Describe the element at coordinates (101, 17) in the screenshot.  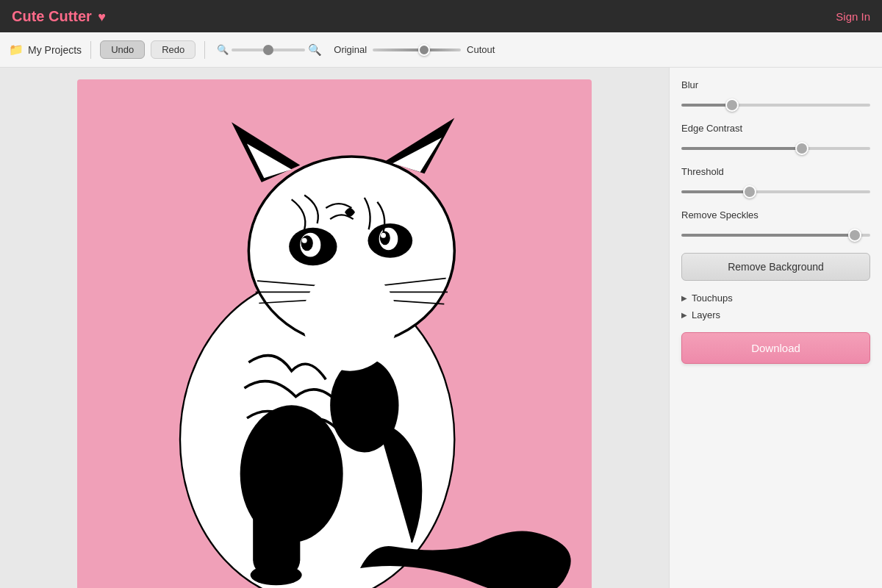
I see `app-heart-icon: ♥` at that location.